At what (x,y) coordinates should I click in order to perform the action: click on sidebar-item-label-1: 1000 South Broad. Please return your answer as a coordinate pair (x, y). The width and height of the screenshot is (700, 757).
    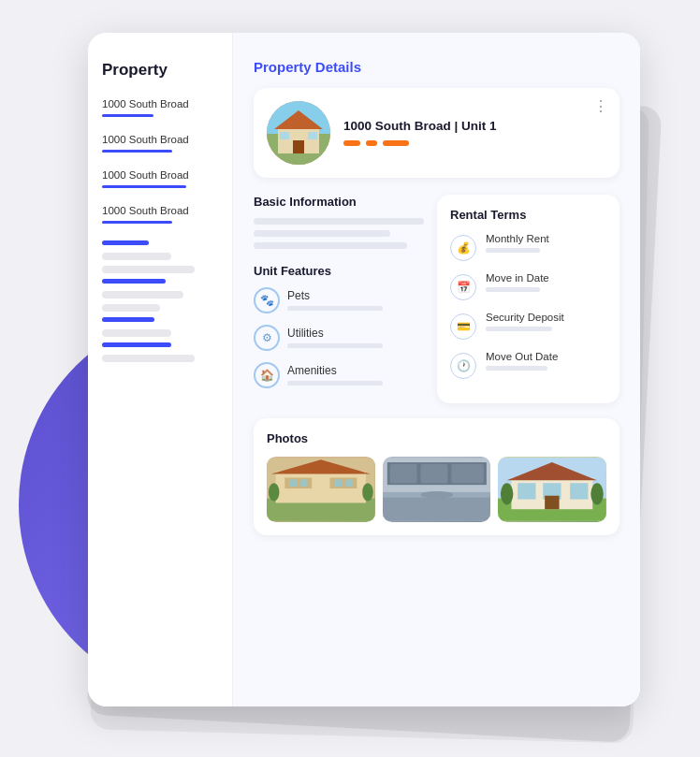
    Looking at the image, I should click on (160, 104).